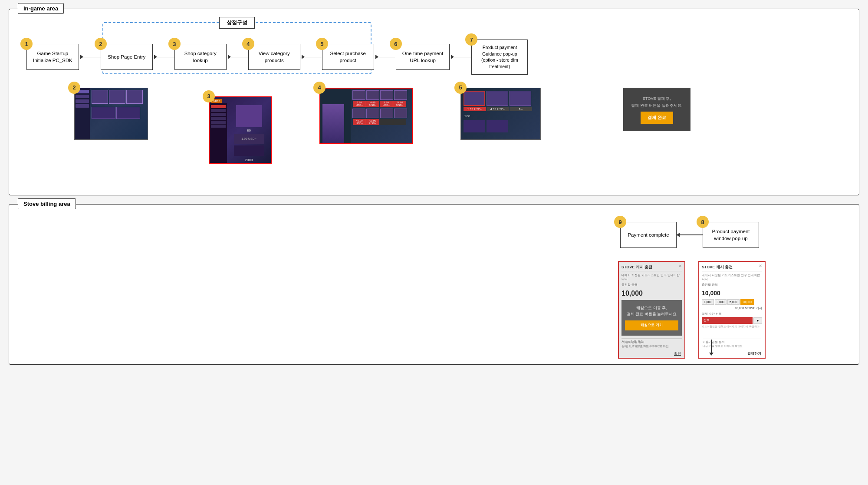  What do you see at coordinates (754, 353) in the screenshot?
I see `popup-right-confirm-area: 결제하기` at bounding box center [754, 353].